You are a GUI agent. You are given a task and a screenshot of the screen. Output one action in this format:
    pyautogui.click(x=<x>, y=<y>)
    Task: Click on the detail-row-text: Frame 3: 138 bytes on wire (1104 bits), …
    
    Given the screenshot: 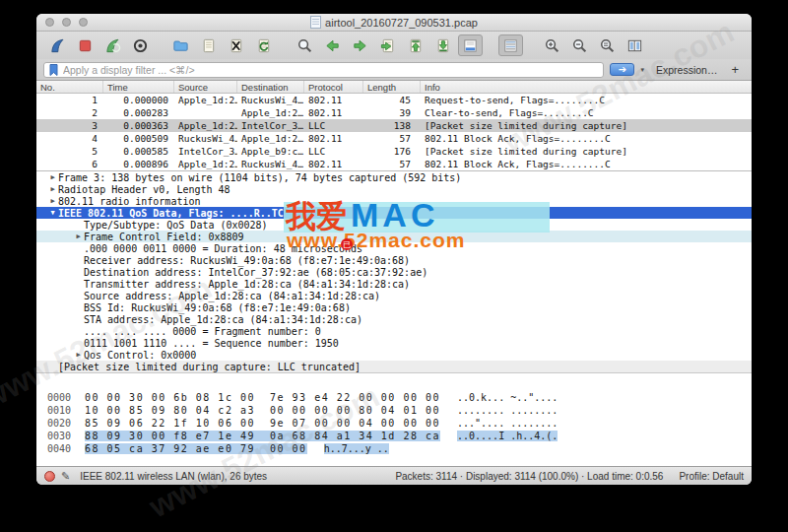 What is the action you would take?
    pyautogui.click(x=260, y=177)
    